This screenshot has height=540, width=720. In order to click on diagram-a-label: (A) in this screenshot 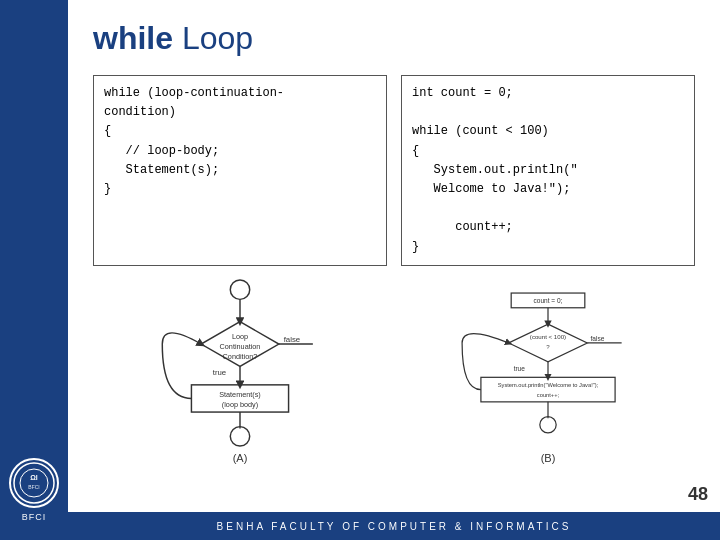, I will do `click(240, 458)`.